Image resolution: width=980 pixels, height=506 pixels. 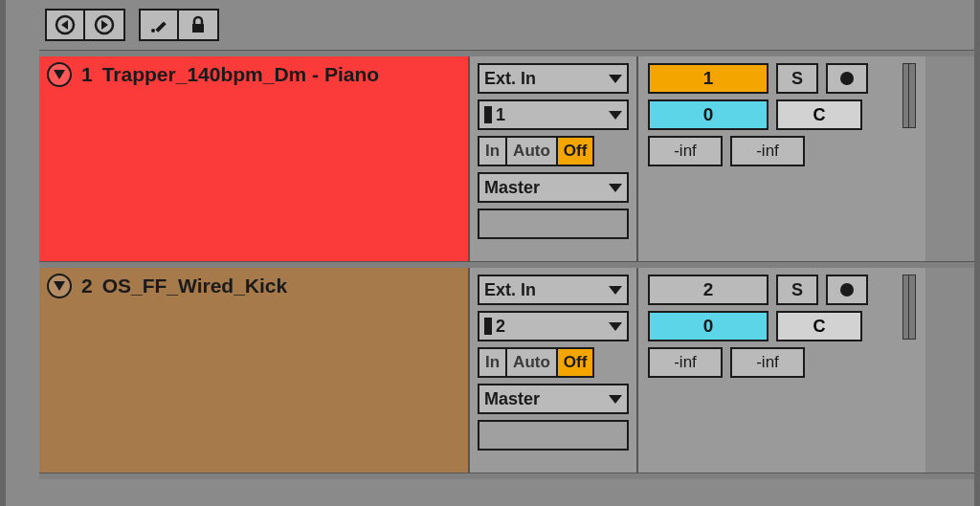 I want to click on track-number: 1, so click(x=87, y=75).